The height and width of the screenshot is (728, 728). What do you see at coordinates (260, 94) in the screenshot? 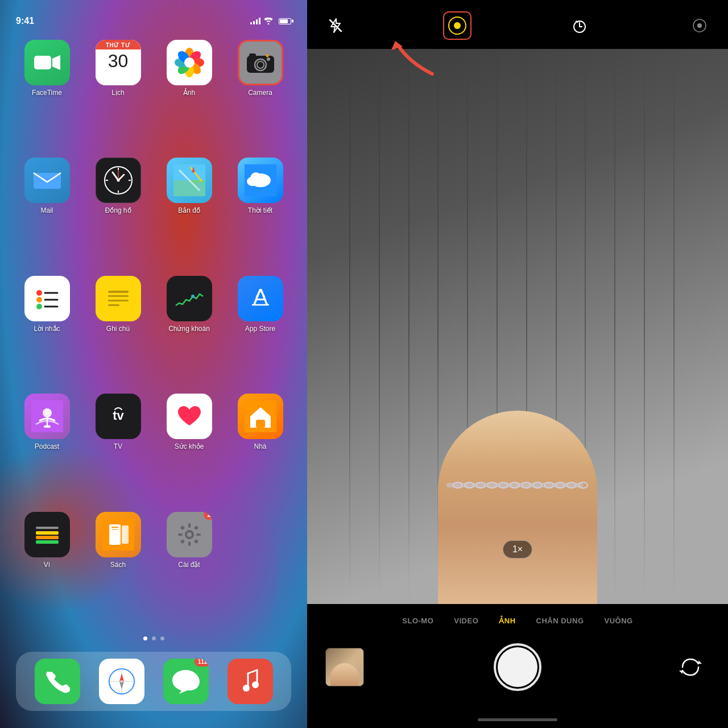
I see `app-camera: Camera` at bounding box center [260, 94].